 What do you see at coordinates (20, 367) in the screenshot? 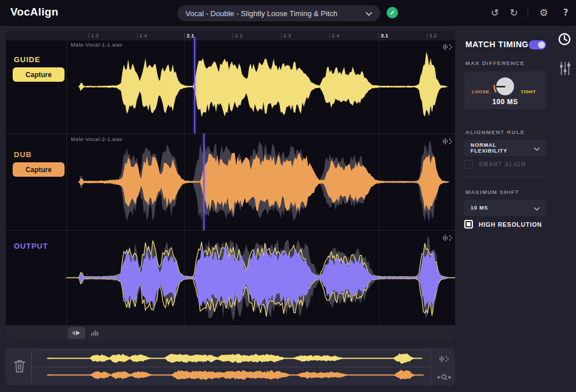
I see `trash-icon` at bounding box center [20, 367].